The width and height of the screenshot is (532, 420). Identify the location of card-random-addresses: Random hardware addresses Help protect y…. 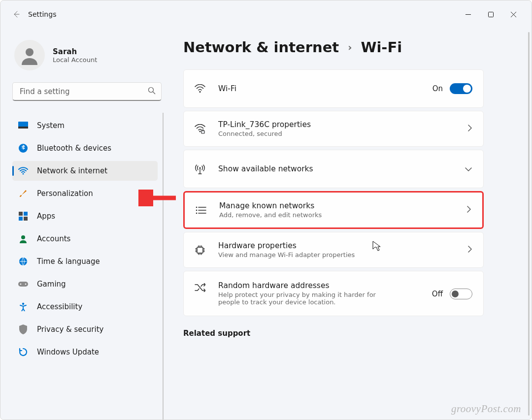
(333, 293).